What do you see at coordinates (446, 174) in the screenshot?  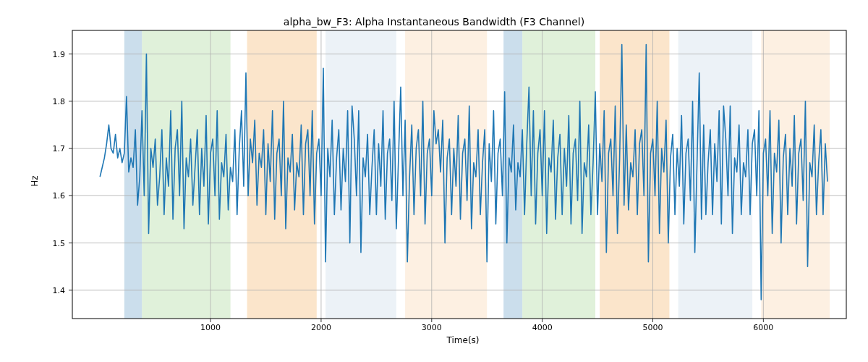 I see `background-band` at bounding box center [446, 174].